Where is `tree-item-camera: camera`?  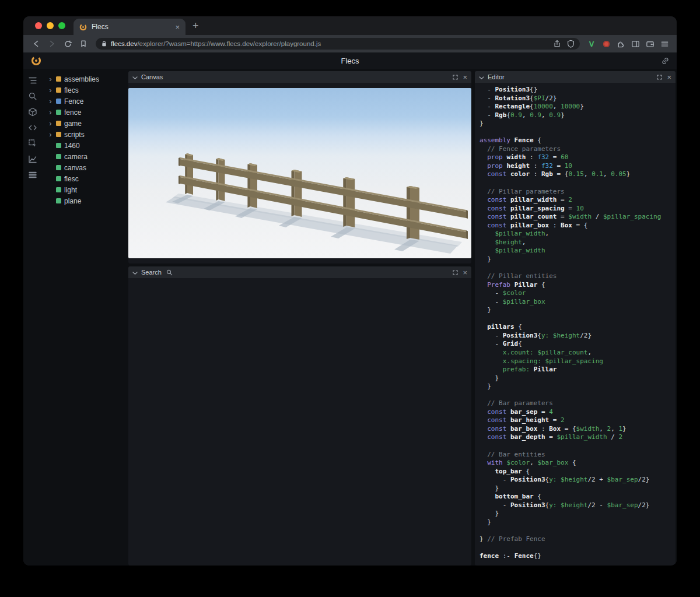
tree-item-camera: camera is located at coordinates (85, 156).